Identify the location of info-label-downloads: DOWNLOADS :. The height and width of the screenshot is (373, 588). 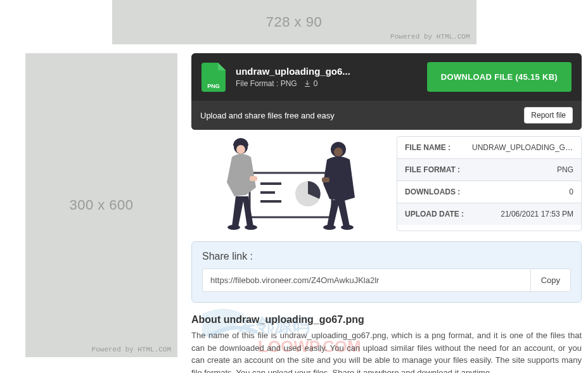
(432, 192).